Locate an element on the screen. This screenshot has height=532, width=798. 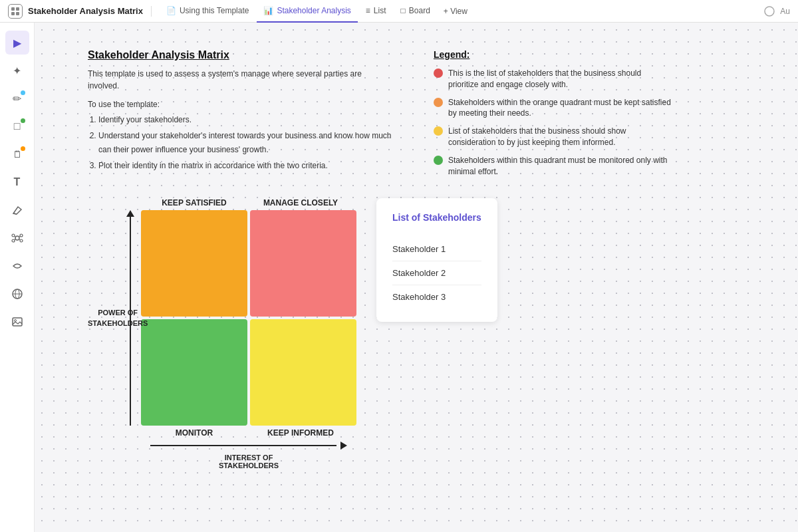
header-divider is located at coordinates (152, 11).